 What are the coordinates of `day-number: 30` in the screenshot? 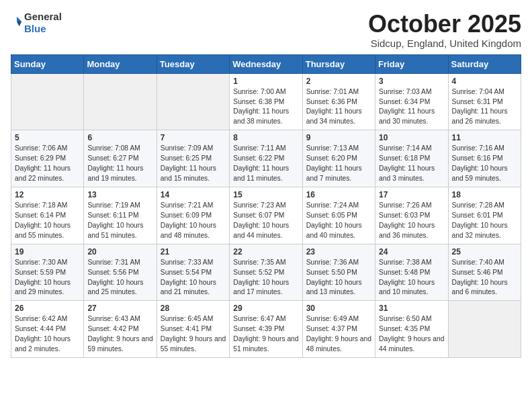 It's located at (339, 308).